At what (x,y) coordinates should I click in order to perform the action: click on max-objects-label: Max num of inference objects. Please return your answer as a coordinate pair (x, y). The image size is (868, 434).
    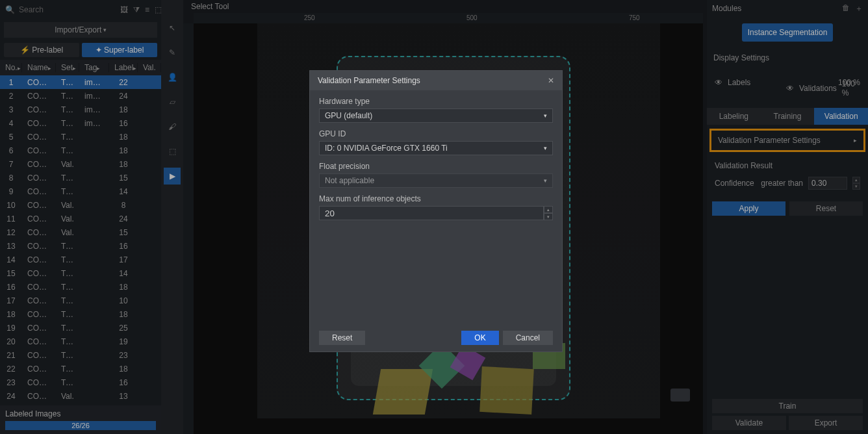
    Looking at the image, I should click on (436, 199).